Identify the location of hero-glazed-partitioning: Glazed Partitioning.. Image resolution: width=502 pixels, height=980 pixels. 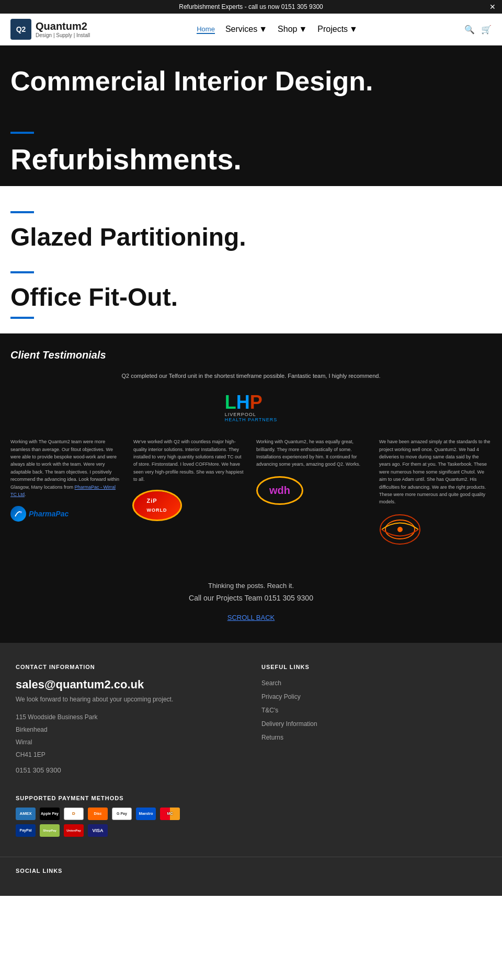
(251, 222).